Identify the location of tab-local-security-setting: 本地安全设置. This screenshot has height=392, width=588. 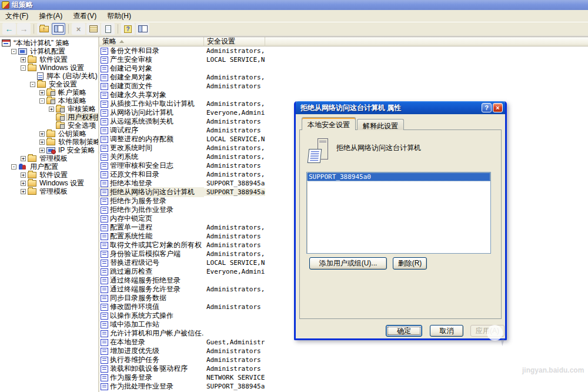
(329, 124).